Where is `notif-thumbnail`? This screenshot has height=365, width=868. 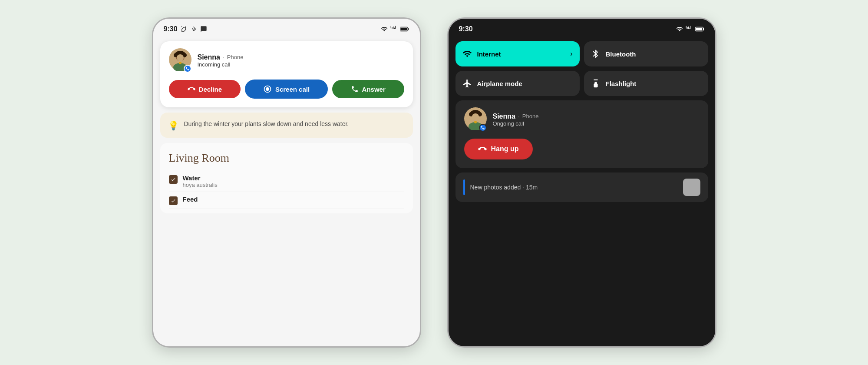
notif-thumbnail is located at coordinates (692, 187).